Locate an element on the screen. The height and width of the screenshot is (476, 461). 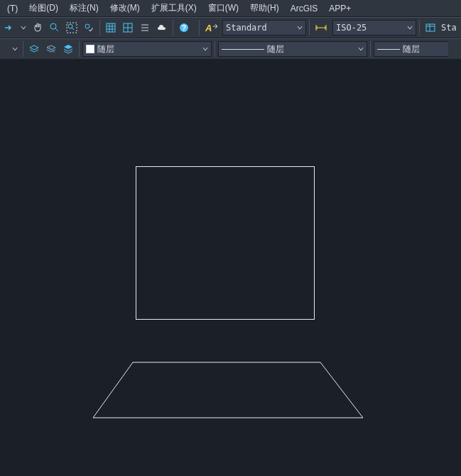
right-truncated-label: Sta is located at coordinates (449, 28).